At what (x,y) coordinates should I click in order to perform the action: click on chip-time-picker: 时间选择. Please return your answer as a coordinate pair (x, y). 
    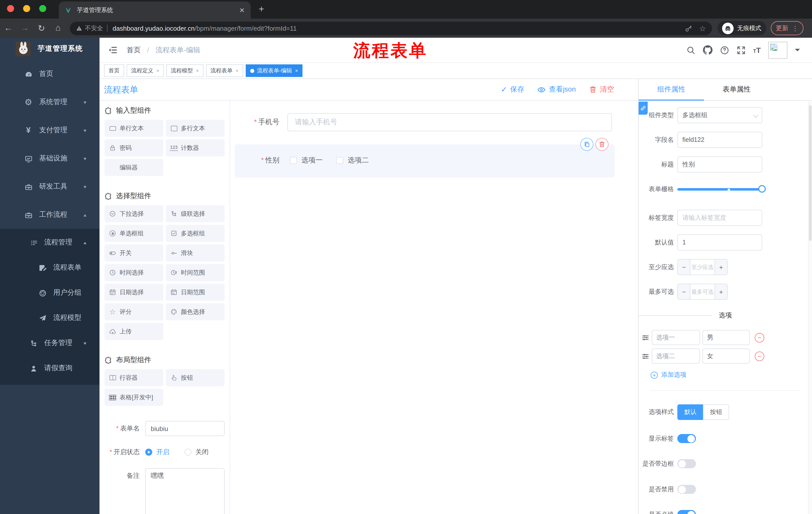
    Looking at the image, I should click on (134, 273).